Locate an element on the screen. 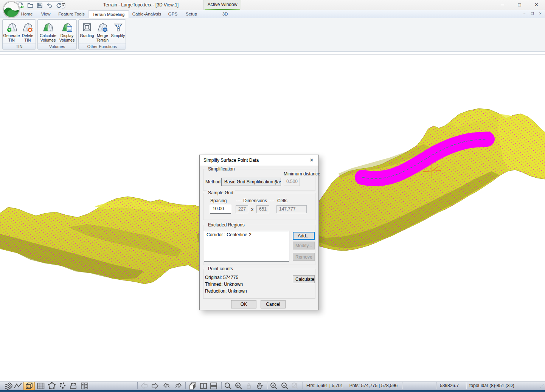 The width and height of the screenshot is (545, 392). ok-button: OK is located at coordinates (244, 304).